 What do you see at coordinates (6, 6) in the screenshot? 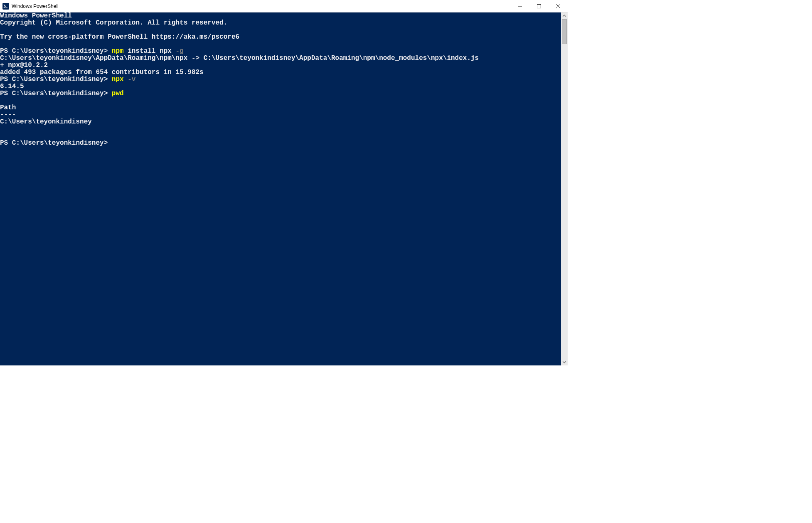
I see `powershell-icon` at bounding box center [6, 6].